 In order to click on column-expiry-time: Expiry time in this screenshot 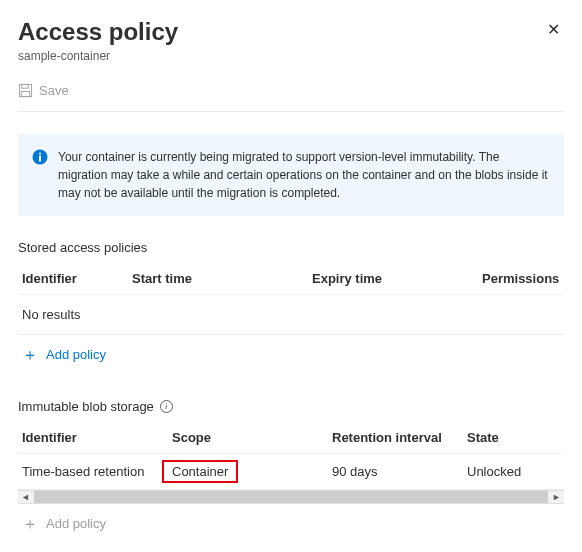, I will do `click(397, 278)`.